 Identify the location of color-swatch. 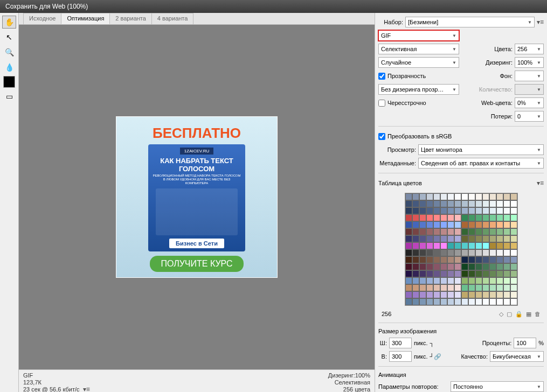
(9, 82).